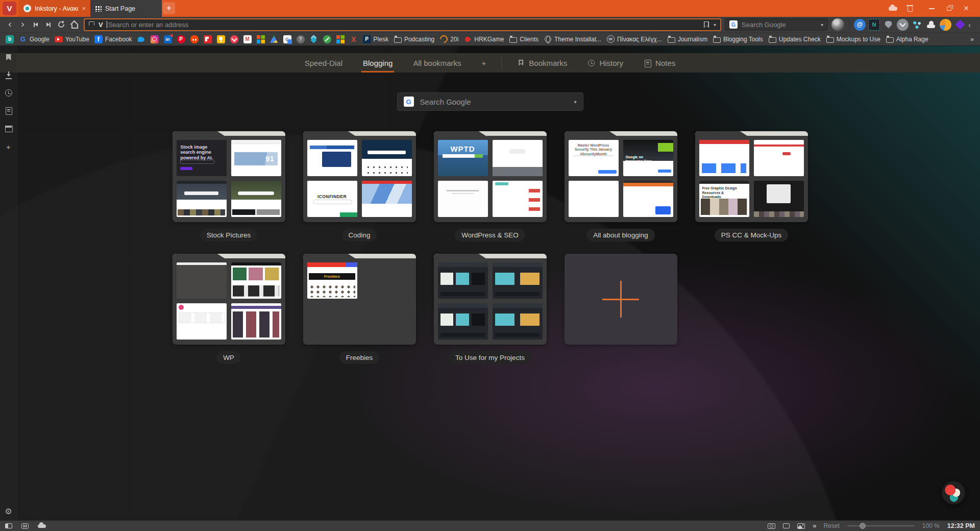  I want to click on forward-button: ›, so click(22, 25).